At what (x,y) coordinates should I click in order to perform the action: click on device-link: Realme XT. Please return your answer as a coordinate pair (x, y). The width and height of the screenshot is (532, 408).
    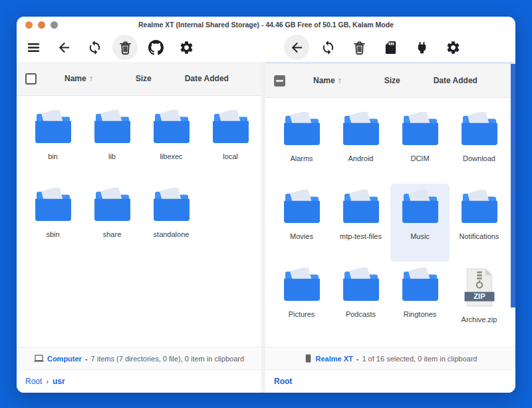
    Looking at the image, I should click on (334, 359).